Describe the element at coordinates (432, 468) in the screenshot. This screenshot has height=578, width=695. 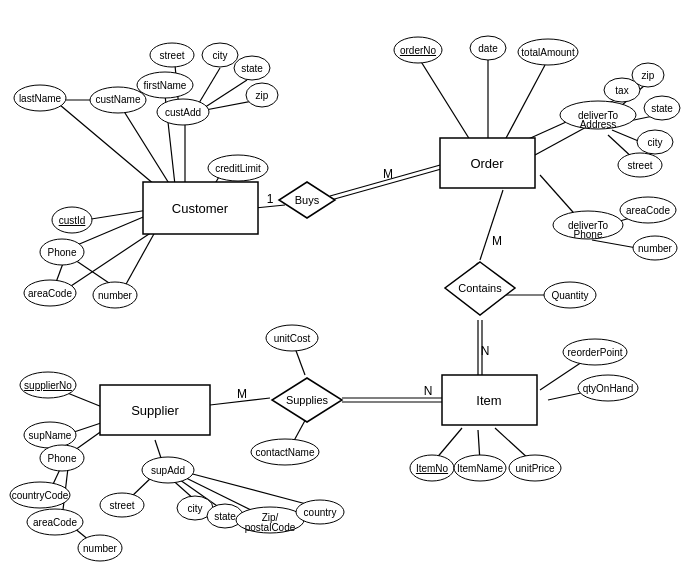
I see `itemno-attr: ItemNo` at that location.